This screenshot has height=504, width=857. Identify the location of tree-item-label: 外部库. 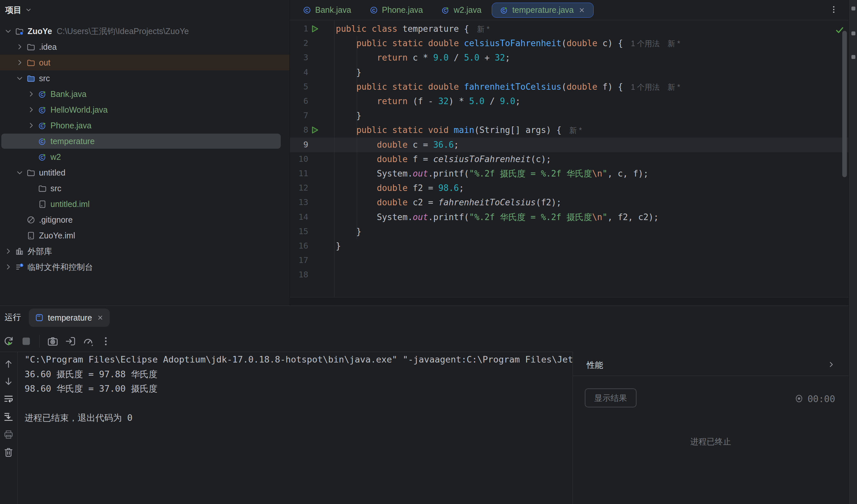
(40, 251).